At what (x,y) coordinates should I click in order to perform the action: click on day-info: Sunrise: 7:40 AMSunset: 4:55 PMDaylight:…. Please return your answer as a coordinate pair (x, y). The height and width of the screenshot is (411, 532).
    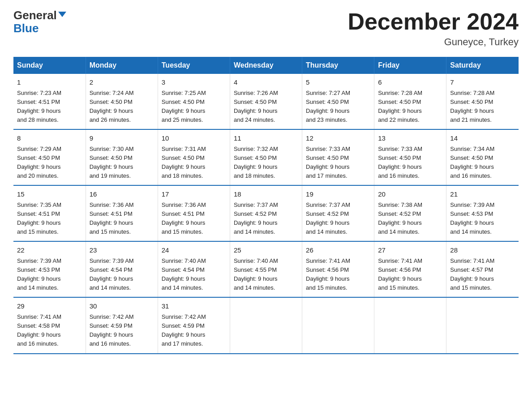
    Looking at the image, I should click on (256, 274).